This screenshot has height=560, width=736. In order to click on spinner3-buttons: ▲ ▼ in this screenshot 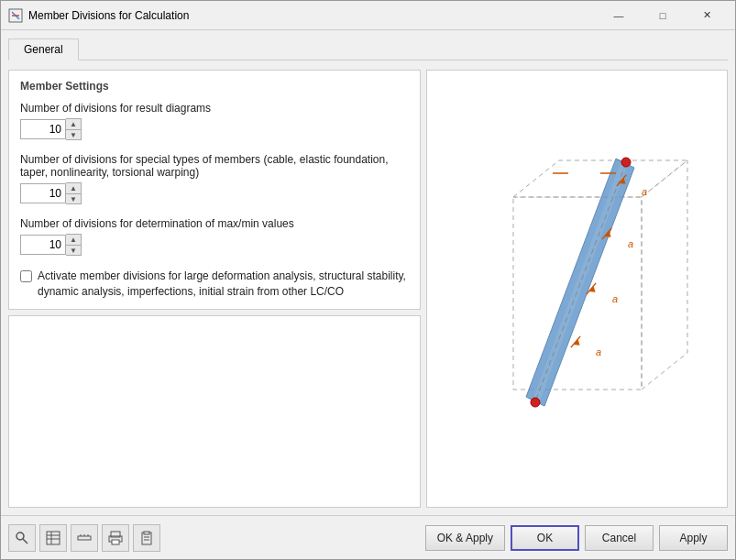, I will do `click(73, 245)`.